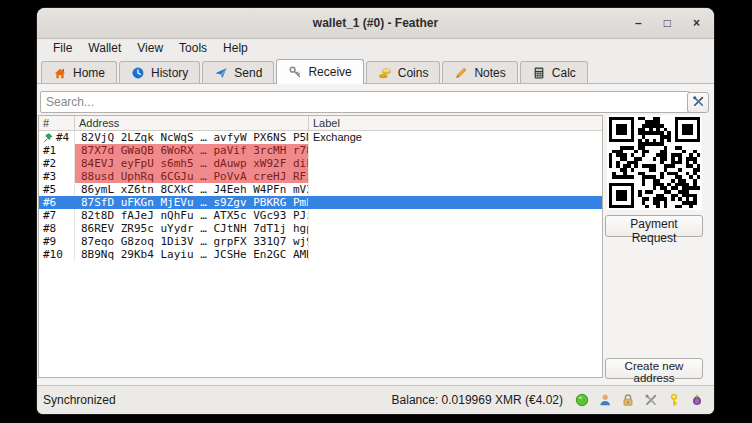 This screenshot has height=423, width=752. What do you see at coordinates (654, 226) in the screenshot?
I see `payment-request-button: Payment Request` at bounding box center [654, 226].